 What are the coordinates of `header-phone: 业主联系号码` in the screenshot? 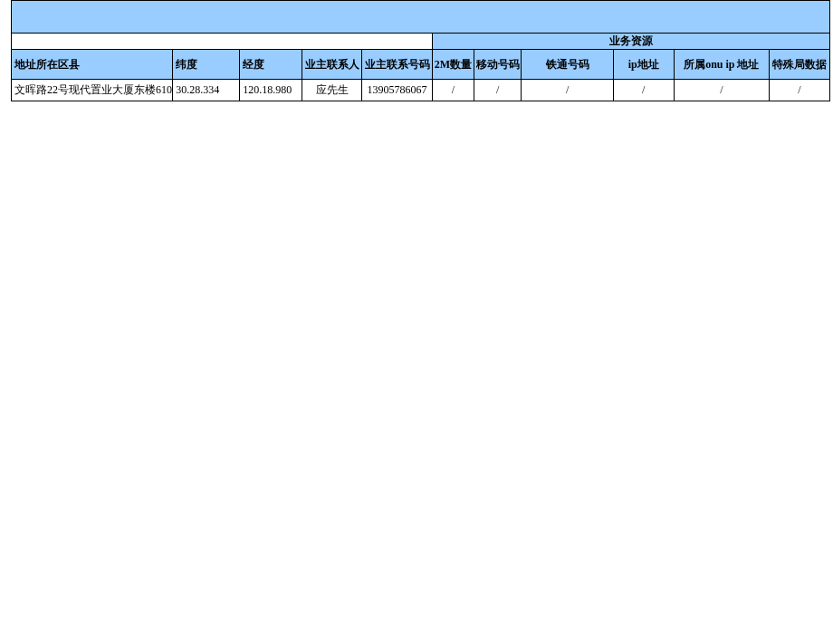 It's located at (397, 65).